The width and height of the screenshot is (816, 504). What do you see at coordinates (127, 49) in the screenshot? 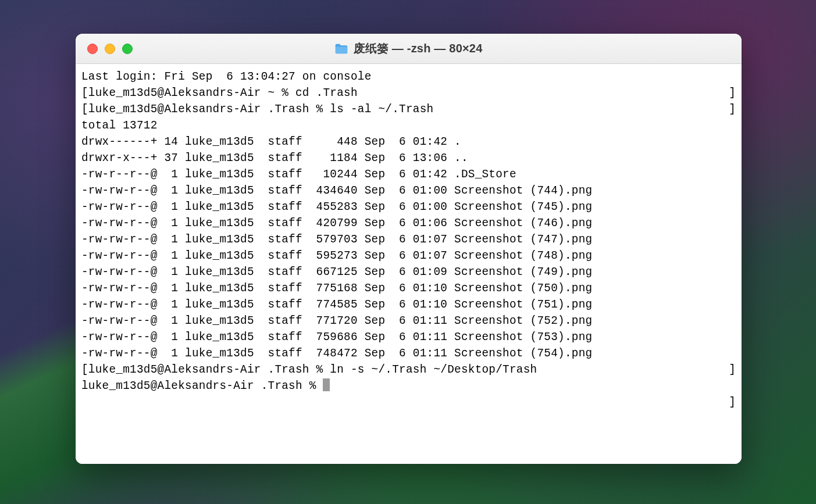
I see `zoom-button` at bounding box center [127, 49].